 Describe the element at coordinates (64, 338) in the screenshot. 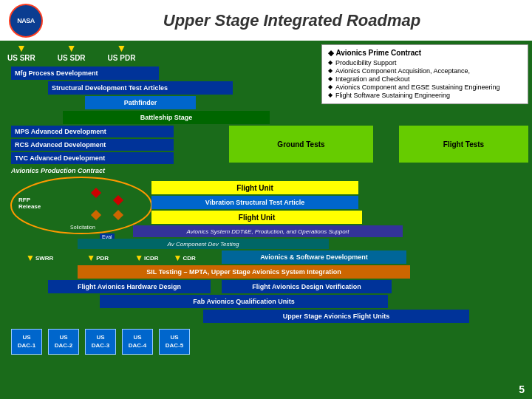

I see `dac-2-line1: US` at that location.